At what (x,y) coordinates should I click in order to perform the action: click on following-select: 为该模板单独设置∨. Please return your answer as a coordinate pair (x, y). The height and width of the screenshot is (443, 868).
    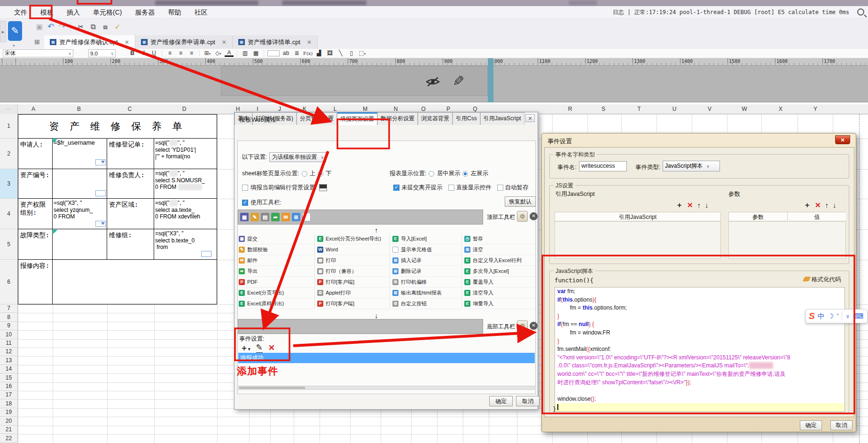
    Looking at the image, I should click on (298, 157).